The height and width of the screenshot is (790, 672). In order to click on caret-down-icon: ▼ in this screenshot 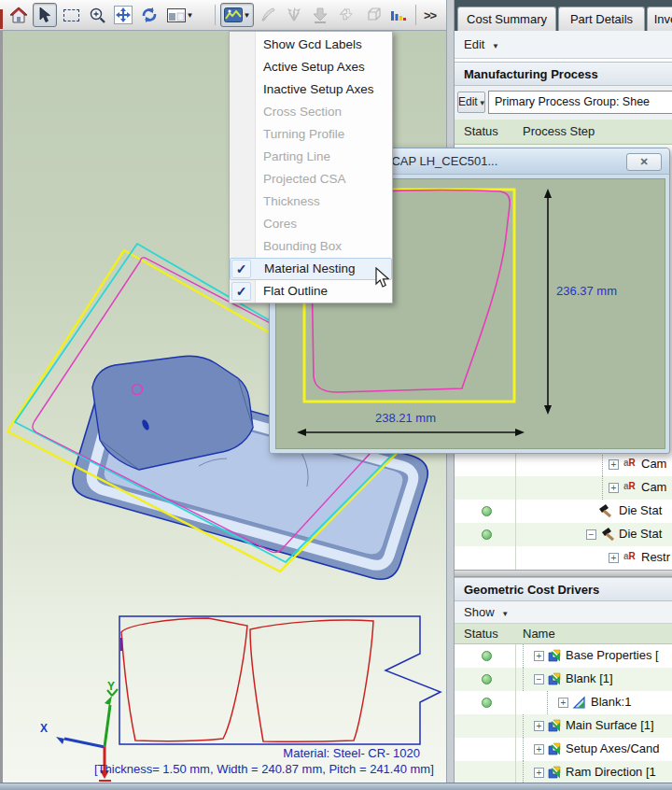, I will do `click(505, 614)`.